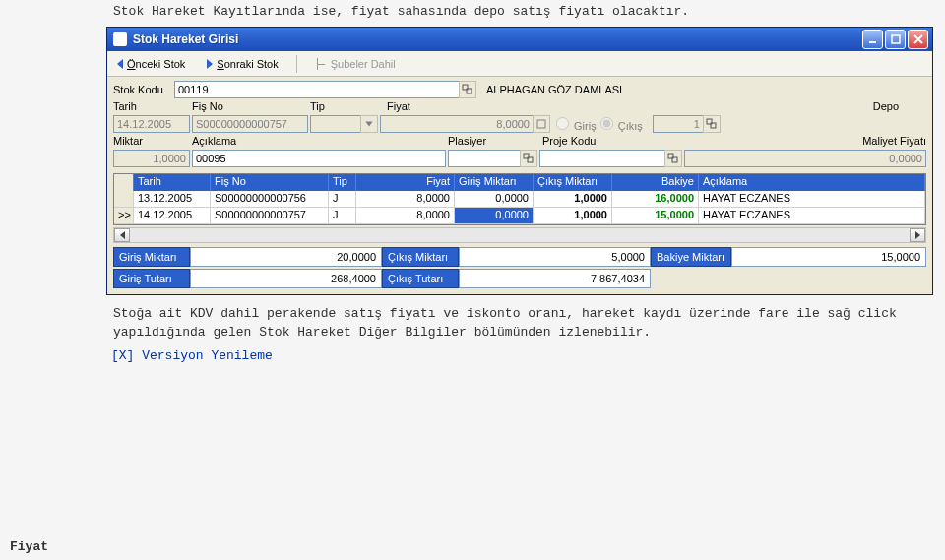 This screenshot has height=560, width=945. Describe the element at coordinates (457, 124) in the screenshot. I see `fiyat-input` at that location.